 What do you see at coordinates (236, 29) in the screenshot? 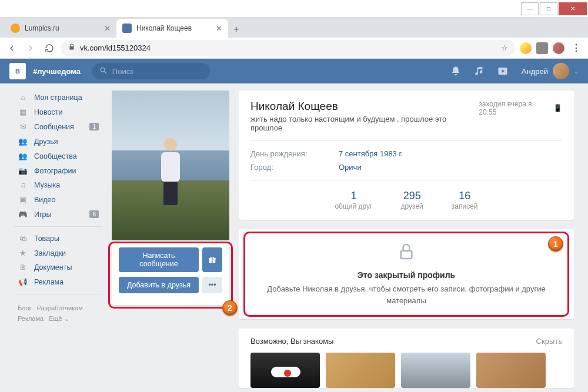
I see `new-tab-button: +` at bounding box center [236, 29].